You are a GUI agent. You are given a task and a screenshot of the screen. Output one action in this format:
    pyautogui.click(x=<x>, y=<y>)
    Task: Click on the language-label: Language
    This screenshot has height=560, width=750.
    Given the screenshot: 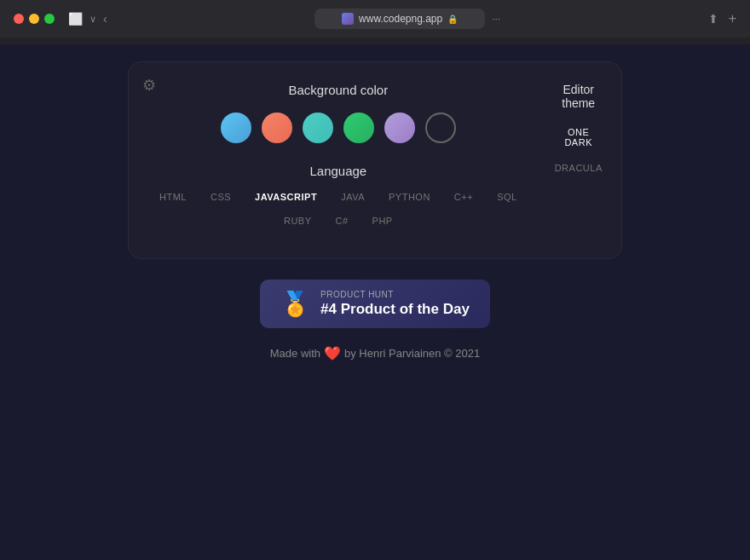 What is the action you would take?
    pyautogui.click(x=338, y=170)
    